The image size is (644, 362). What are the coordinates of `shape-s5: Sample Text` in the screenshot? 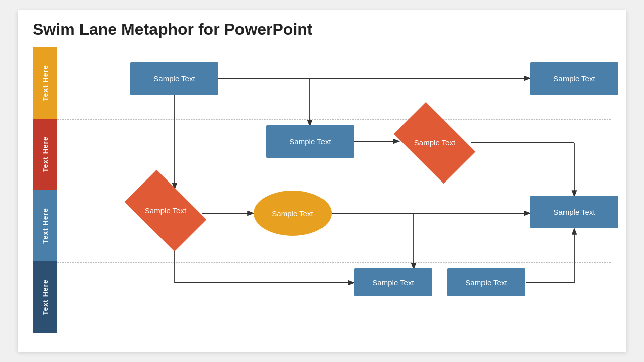 It's located at (166, 211).